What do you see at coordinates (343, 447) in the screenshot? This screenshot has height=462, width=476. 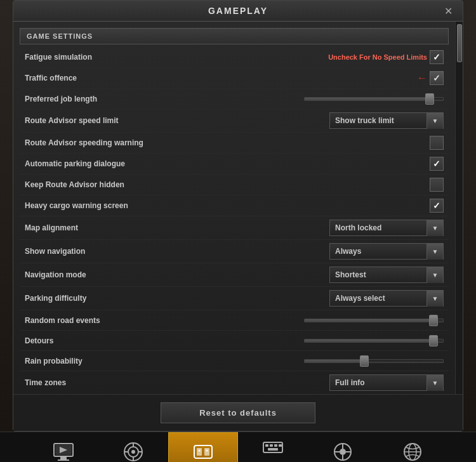 I see `nav-item-controls: Controls` at bounding box center [343, 447].